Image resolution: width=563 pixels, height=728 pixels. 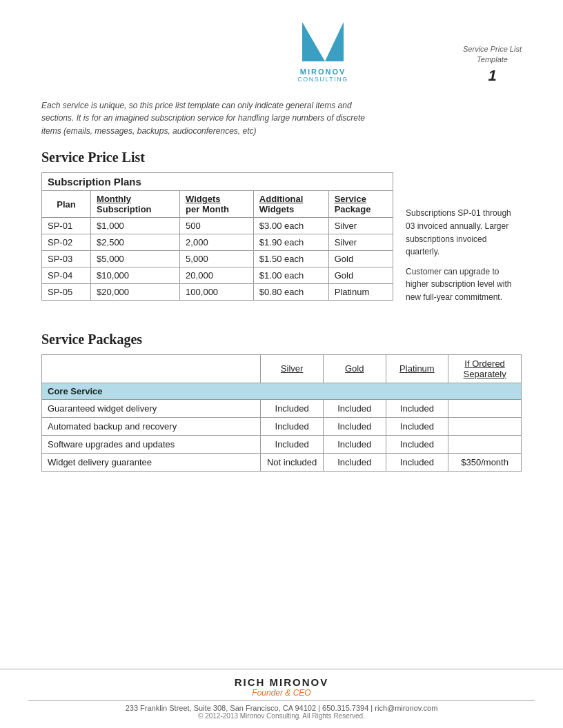 I want to click on feature-row: Automated backup and recoveryIncludedInc…, so click(x=282, y=426).